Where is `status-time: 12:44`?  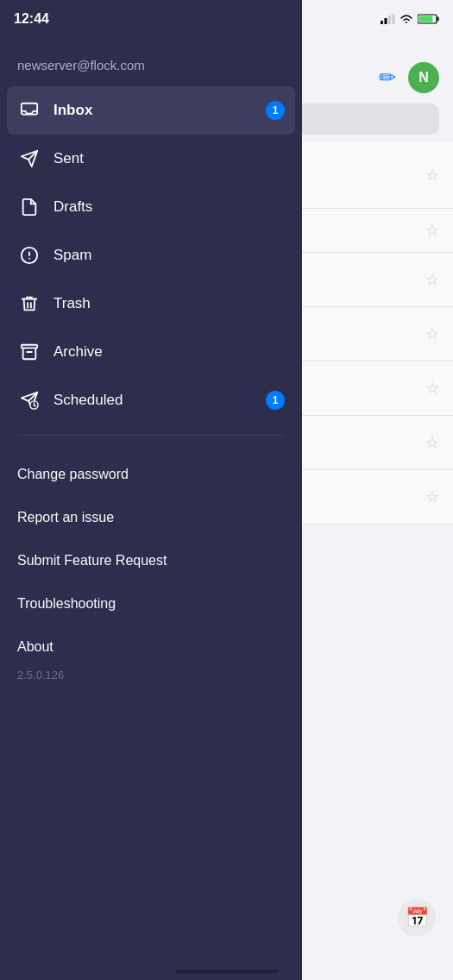 status-time: 12:44 is located at coordinates (31, 19).